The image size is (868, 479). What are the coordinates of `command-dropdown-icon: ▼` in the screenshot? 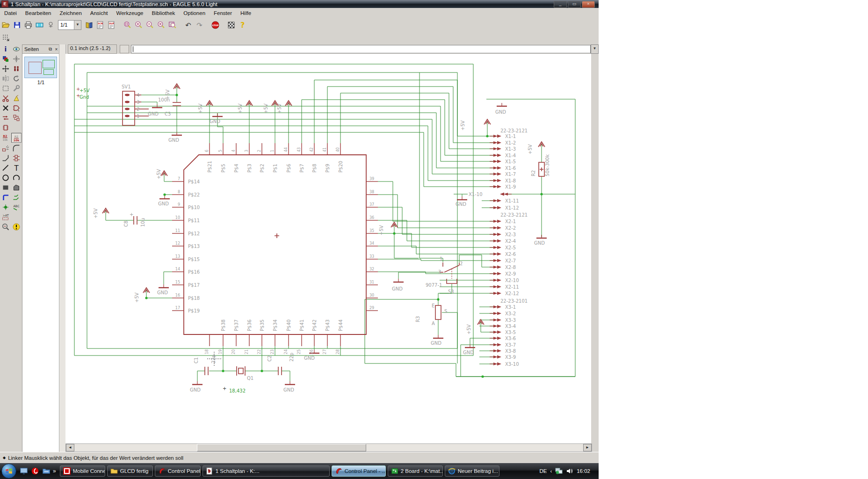 It's located at (595, 49).